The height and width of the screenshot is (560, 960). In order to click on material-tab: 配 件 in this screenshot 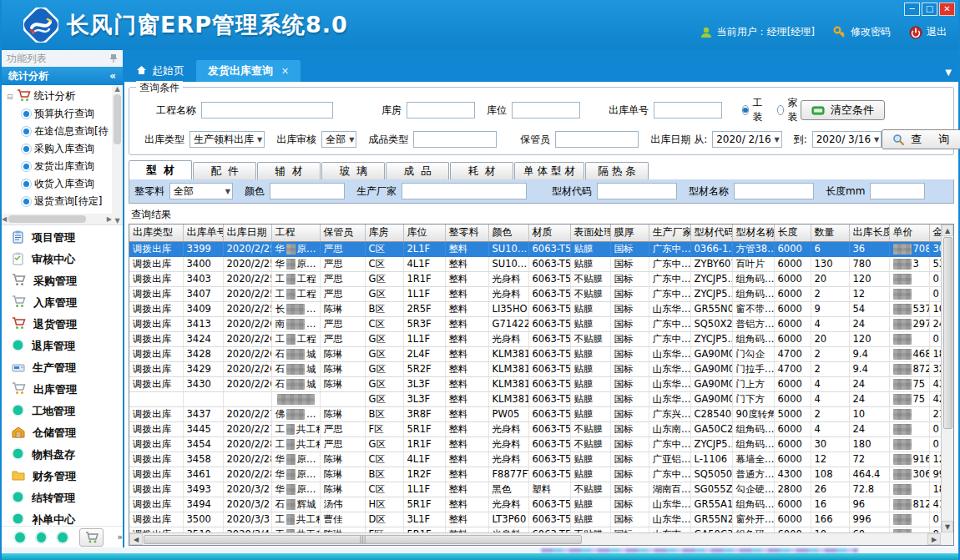, I will do `click(225, 170)`.